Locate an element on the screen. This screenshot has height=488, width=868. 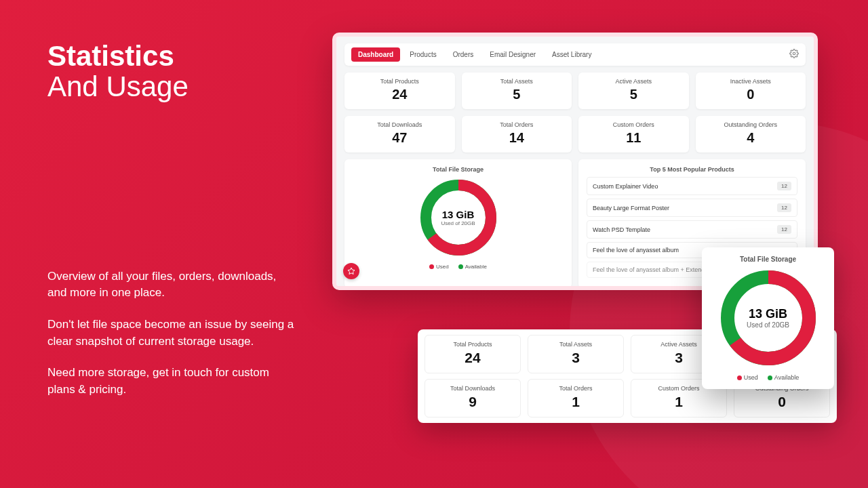
storage-used-value: 13 GiB is located at coordinates (458, 214).